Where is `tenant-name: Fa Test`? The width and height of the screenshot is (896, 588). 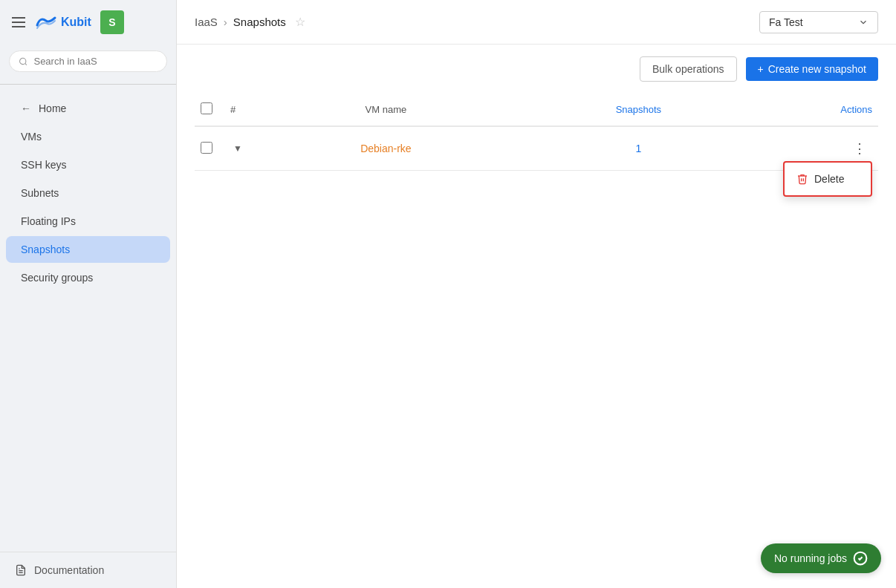
tenant-name: Fa Test is located at coordinates (786, 22).